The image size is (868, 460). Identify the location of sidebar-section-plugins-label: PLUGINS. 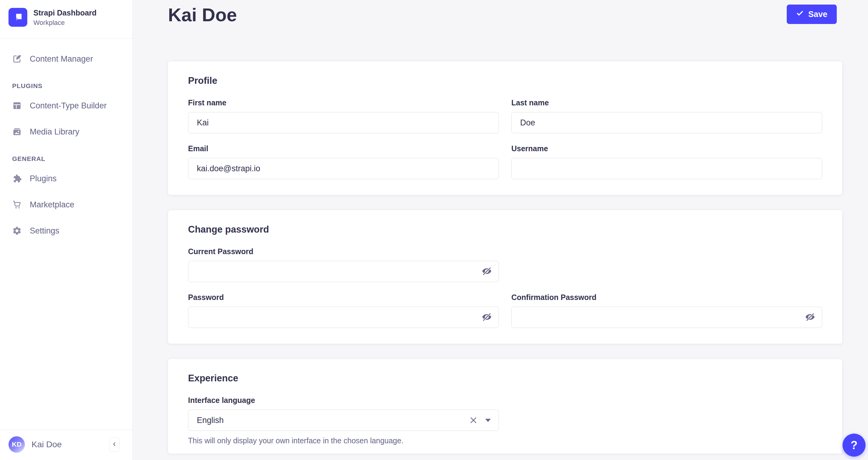
(66, 86).